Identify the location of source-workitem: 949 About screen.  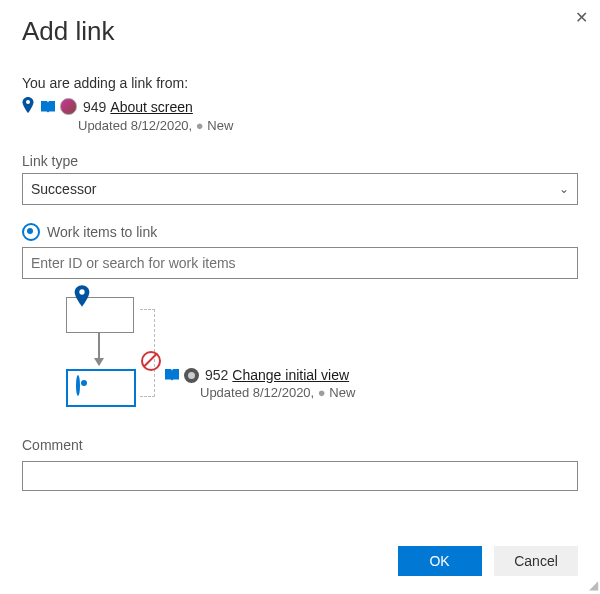
(300, 106).